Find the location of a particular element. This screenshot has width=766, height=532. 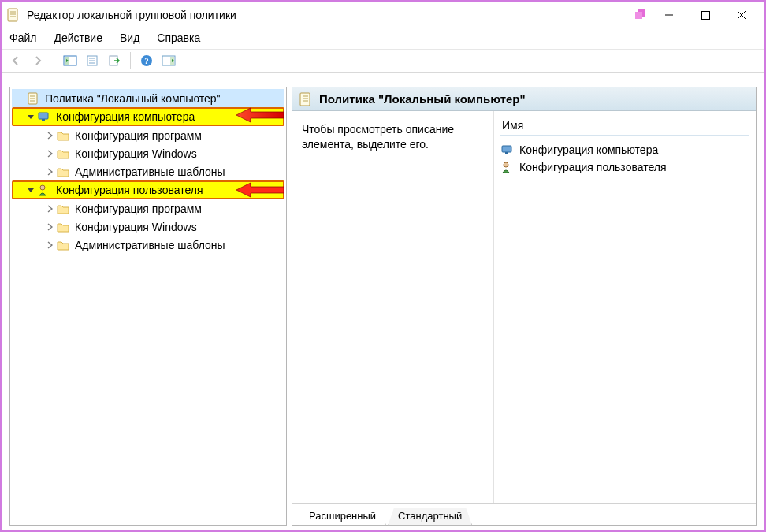

tree-item-user-config: Конфигурация пользователя is located at coordinates (148, 190).